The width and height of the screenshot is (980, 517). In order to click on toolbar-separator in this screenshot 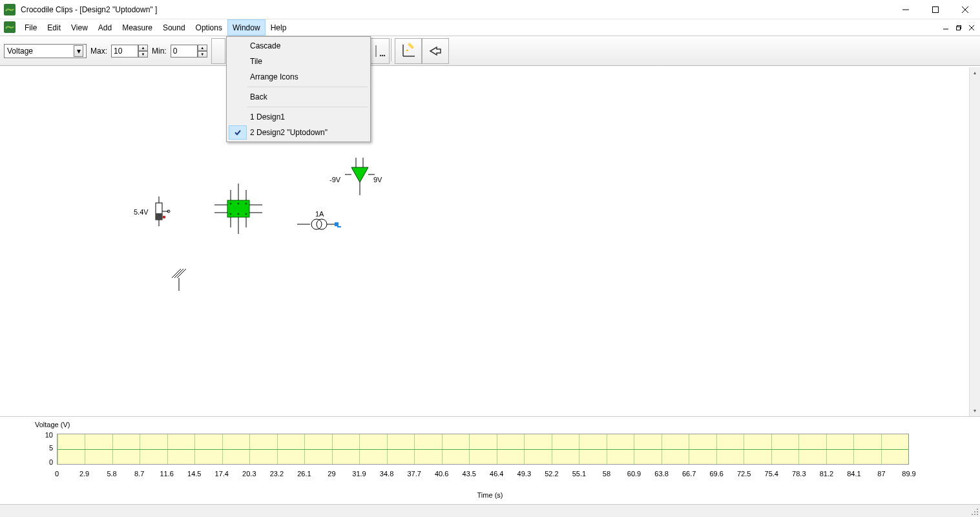, I will do `click(392, 50)`.